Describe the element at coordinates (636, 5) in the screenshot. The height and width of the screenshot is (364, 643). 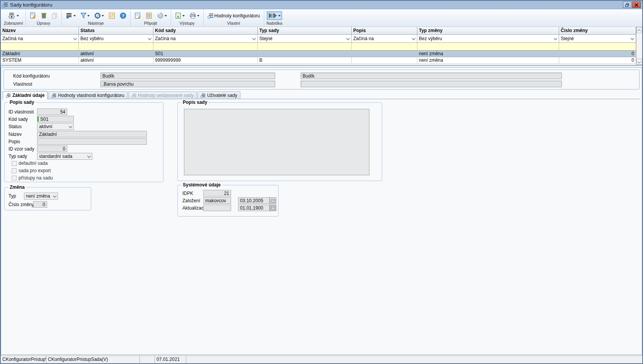
I see `close-button` at that location.